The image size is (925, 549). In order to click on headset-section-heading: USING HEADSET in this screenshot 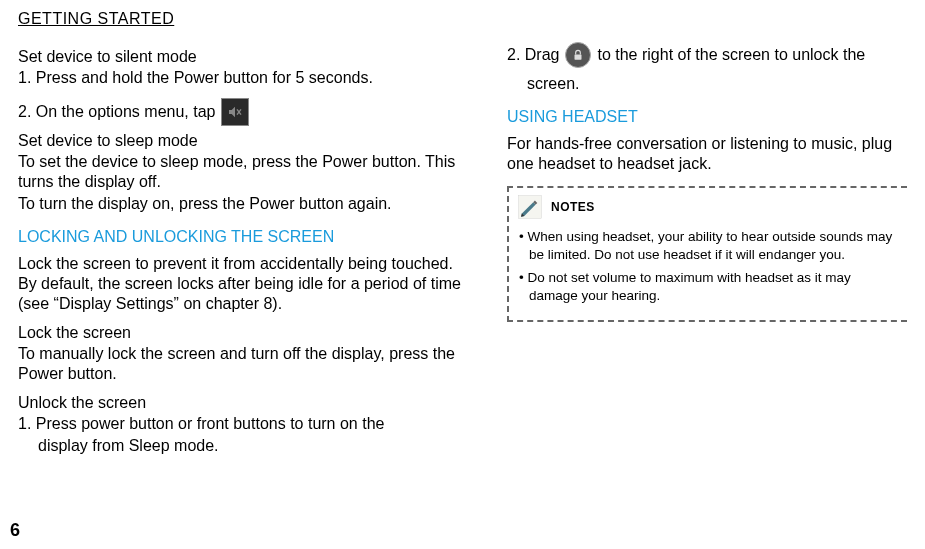, I will do `click(707, 117)`.